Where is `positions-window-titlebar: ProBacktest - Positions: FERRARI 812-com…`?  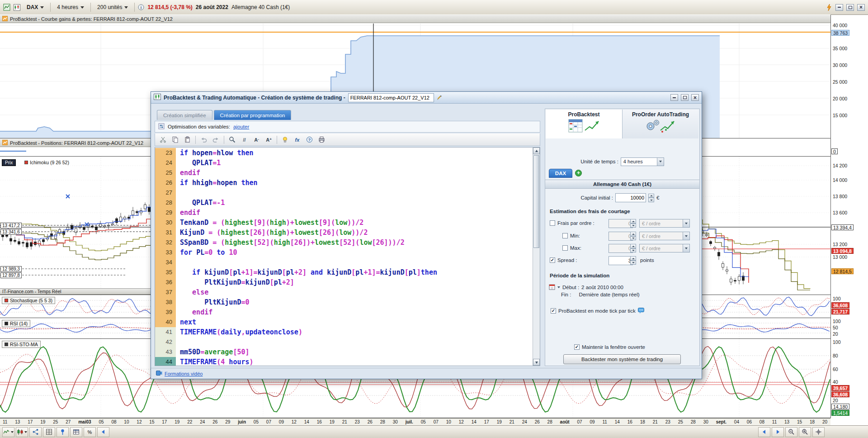 positions-window-titlebar: ProBacktest - Positions: FERRARI 812-com… is located at coordinates (75, 143).